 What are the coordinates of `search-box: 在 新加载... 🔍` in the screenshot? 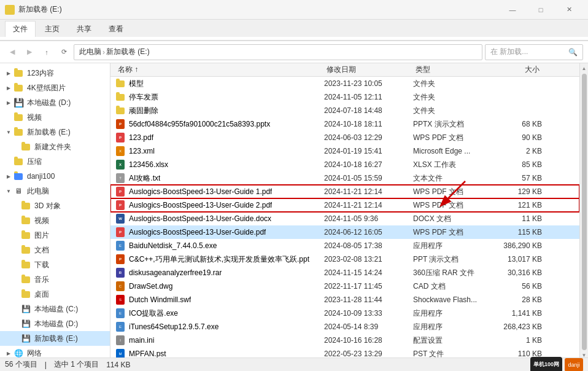 It's located at (534, 52).